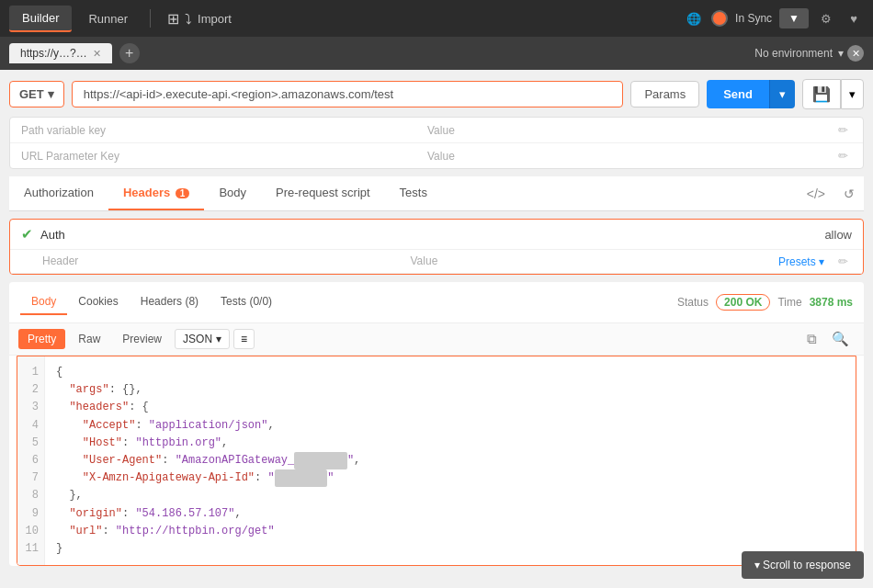 The height and width of the screenshot is (588, 873). Describe the element at coordinates (61, 53) in the screenshot. I see `url-tab: https://y…?… ✕` at that location.